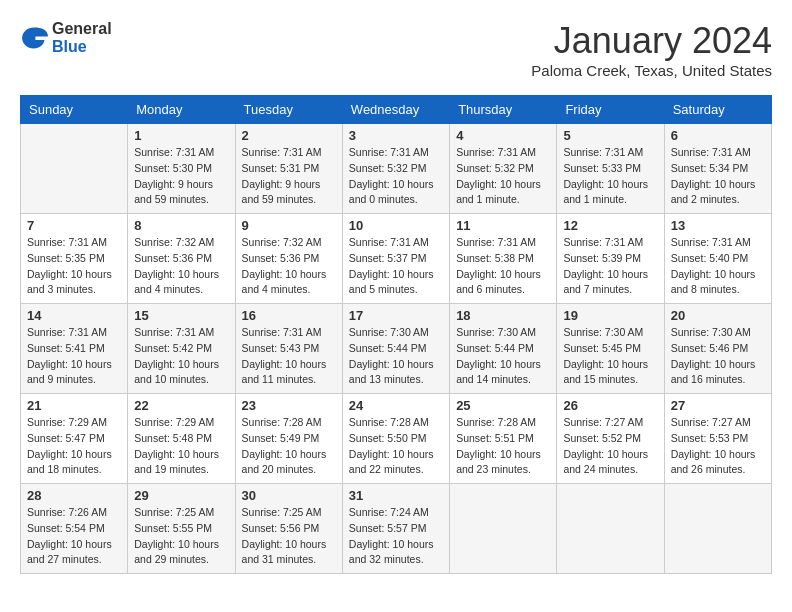 This screenshot has height=612, width=792. Describe the element at coordinates (396, 446) in the screenshot. I see `day-info: Sunrise: 7:28 AM Sunset: 5:50 PM Dayligh…` at that location.